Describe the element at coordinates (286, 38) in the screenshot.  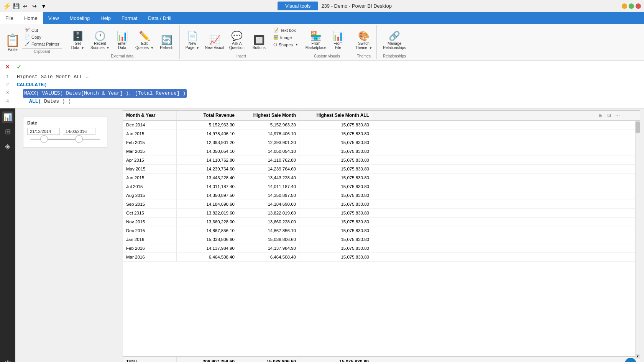
I see `image-button: 🖼️ Image` at that location.